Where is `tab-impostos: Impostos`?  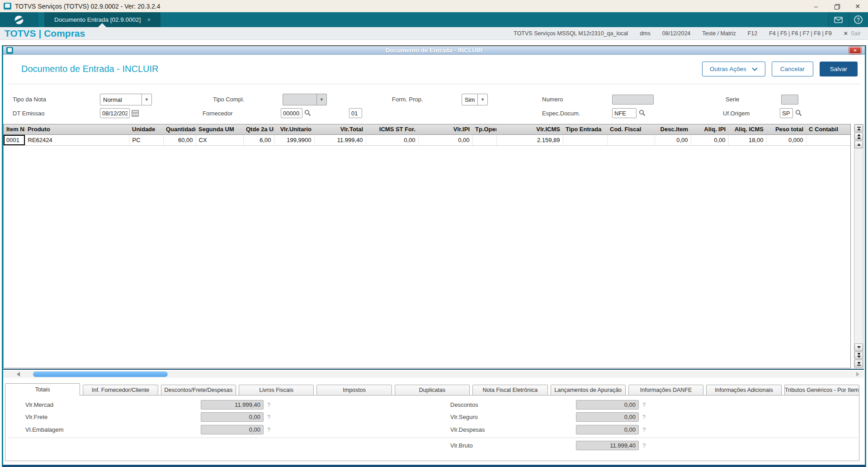
tab-impostos: Impostos is located at coordinates (354, 390).